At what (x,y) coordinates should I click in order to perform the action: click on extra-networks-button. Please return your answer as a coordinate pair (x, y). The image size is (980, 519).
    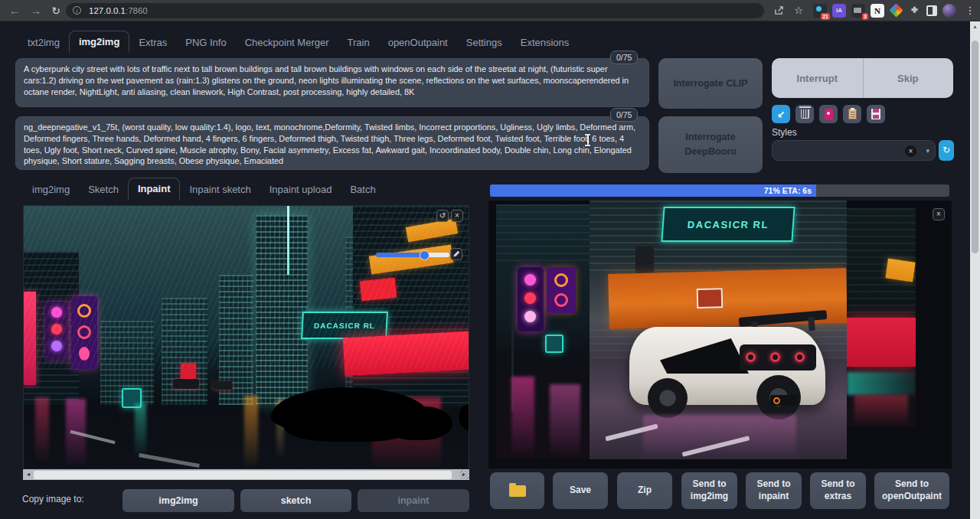
    Looking at the image, I should click on (828, 114).